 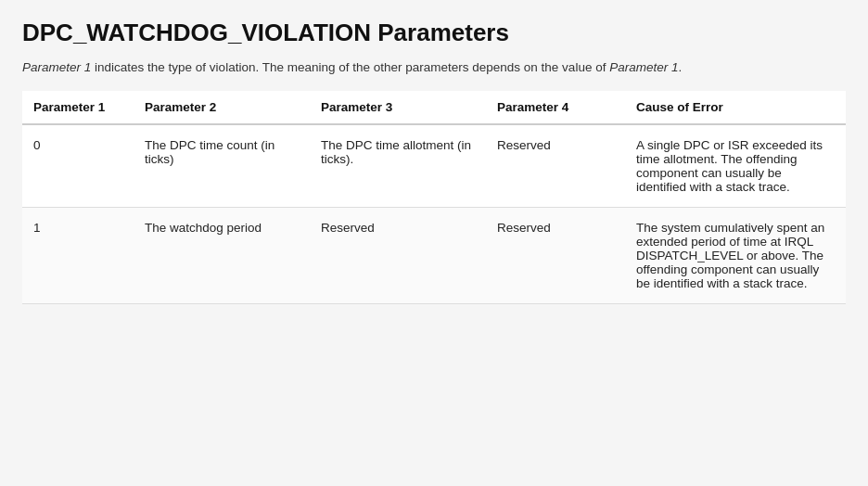 What do you see at coordinates (398, 108) in the screenshot?
I see `header-param3: Parameter 3` at bounding box center [398, 108].